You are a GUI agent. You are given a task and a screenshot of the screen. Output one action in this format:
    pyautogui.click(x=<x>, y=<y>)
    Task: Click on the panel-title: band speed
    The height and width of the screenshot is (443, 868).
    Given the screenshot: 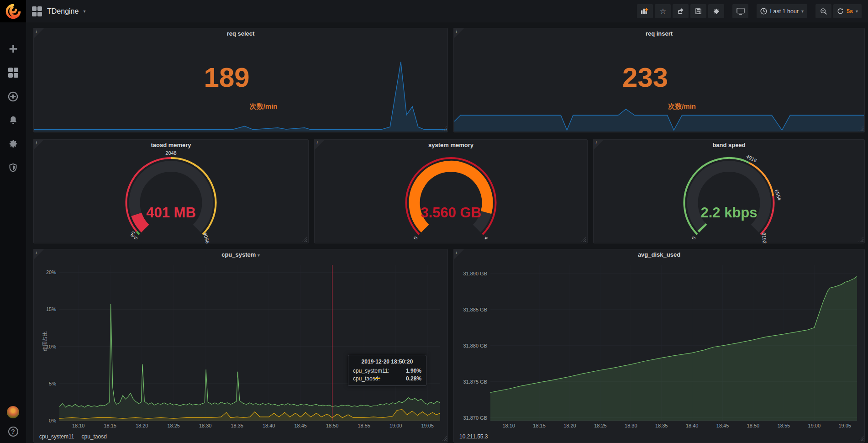 What is the action you would take?
    pyautogui.click(x=729, y=145)
    